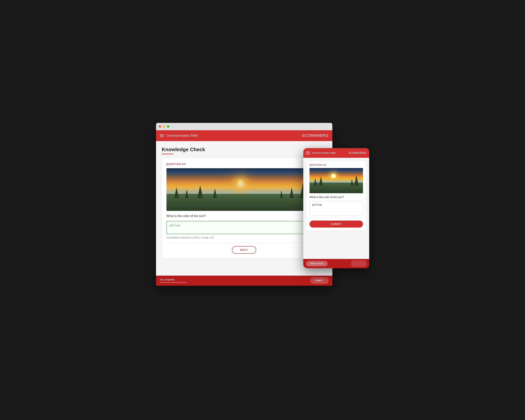 This screenshot has height=420, width=525. I want to click on mobile-question-number: QUESTION 4/4, so click(336, 165).